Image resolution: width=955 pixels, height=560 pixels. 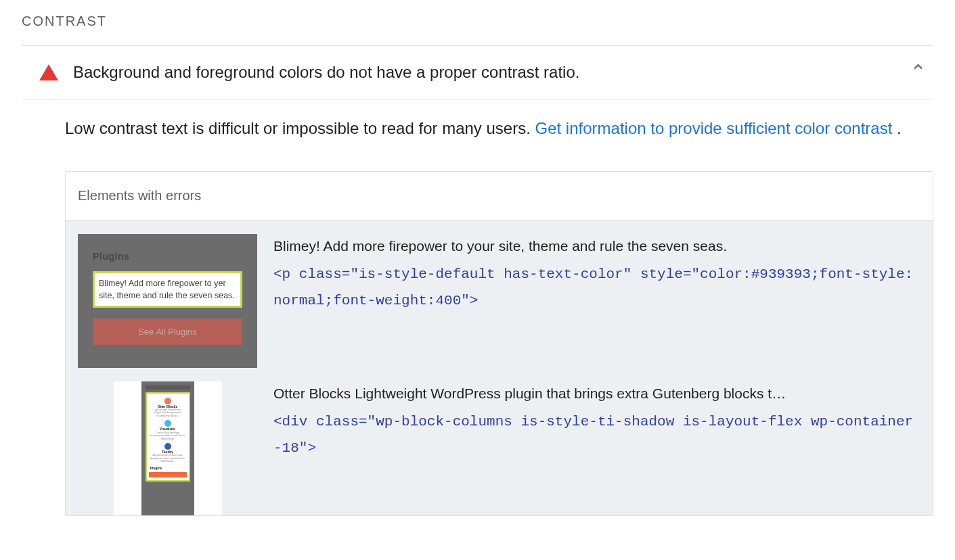 I want to click on audit-summary-row: Background and foreground colors do not …, so click(x=478, y=72).